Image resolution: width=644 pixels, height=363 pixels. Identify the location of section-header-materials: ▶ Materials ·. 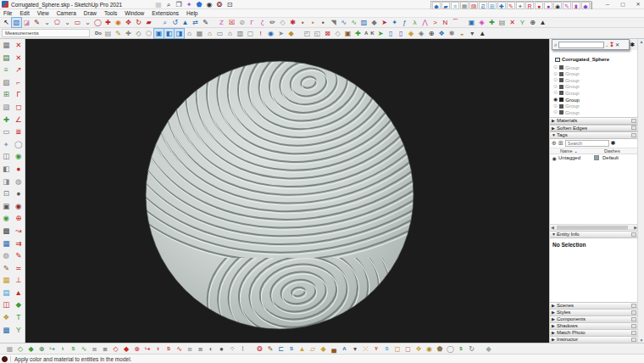
(594, 120).